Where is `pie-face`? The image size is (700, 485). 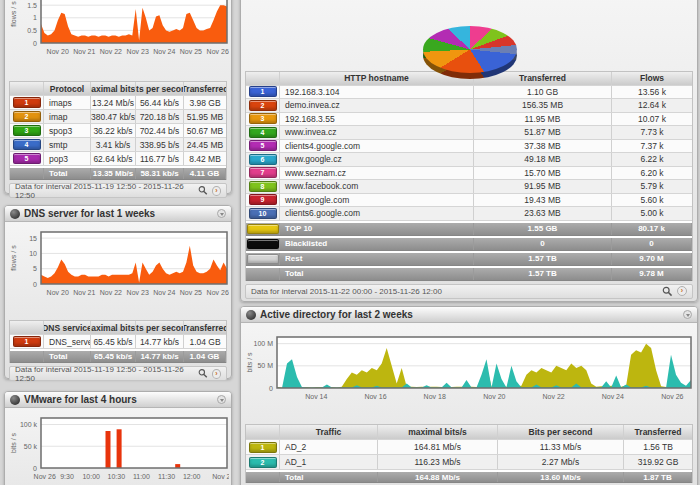 pie-face is located at coordinates (470, 50).